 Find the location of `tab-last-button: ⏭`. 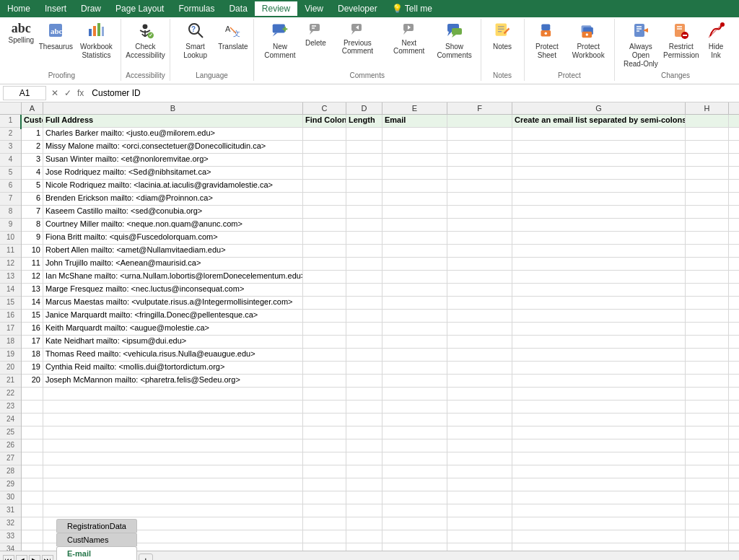

tab-last-button: ⏭ is located at coordinates (48, 558).